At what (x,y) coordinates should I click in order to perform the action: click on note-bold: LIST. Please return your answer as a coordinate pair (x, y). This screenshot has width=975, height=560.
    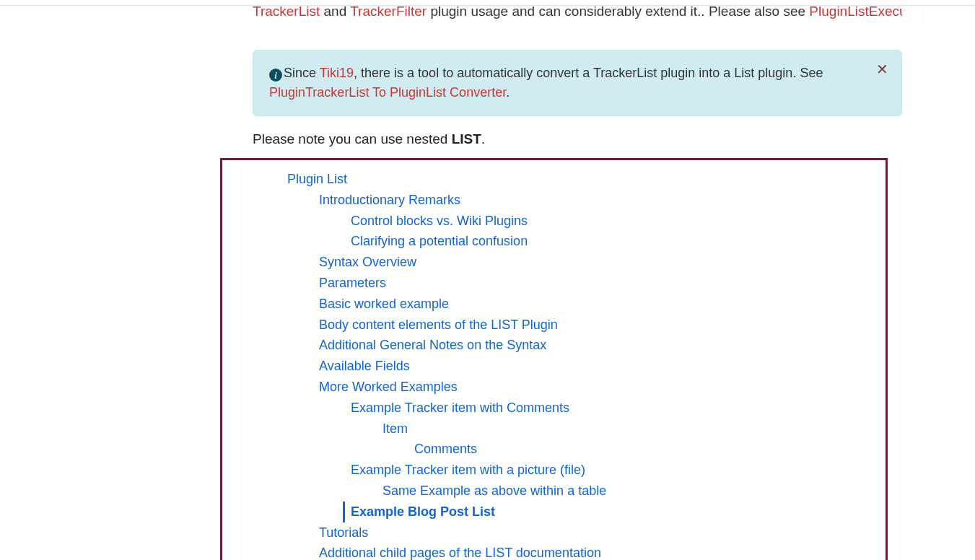
    Looking at the image, I should click on (466, 139).